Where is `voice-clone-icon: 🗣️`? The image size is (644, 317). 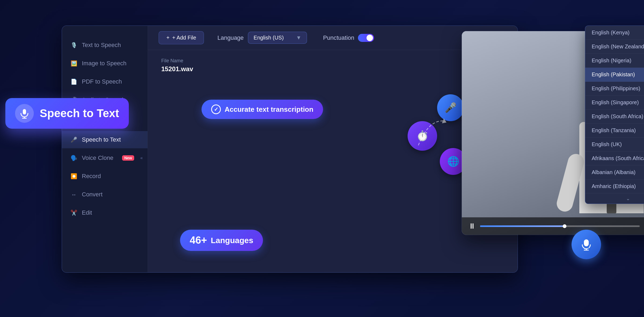
voice-clone-icon: 🗣️ is located at coordinates (74, 158).